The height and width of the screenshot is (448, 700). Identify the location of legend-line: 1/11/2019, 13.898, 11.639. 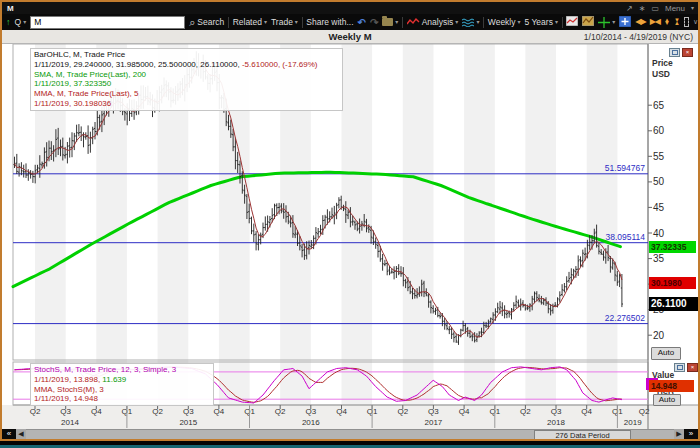
(122, 380).